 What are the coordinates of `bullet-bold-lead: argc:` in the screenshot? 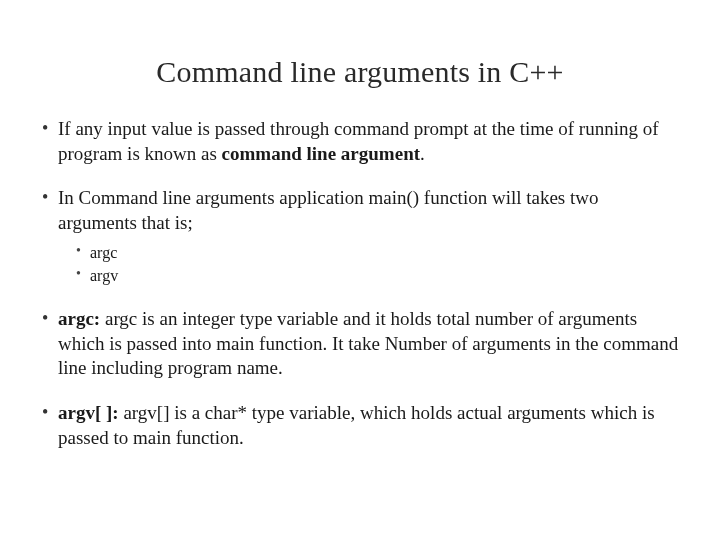 It's located at (79, 318).